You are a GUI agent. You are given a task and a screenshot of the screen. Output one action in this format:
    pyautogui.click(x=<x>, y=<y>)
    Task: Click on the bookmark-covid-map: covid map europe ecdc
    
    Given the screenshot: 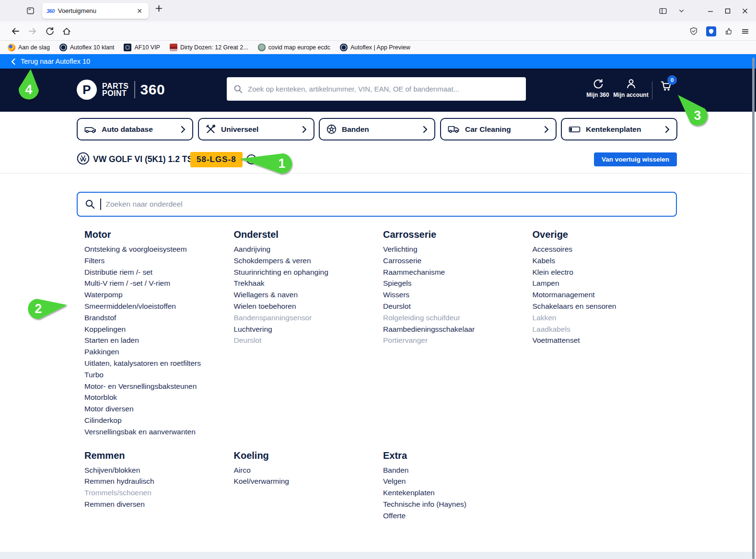 What is the action you would take?
    pyautogui.click(x=294, y=47)
    